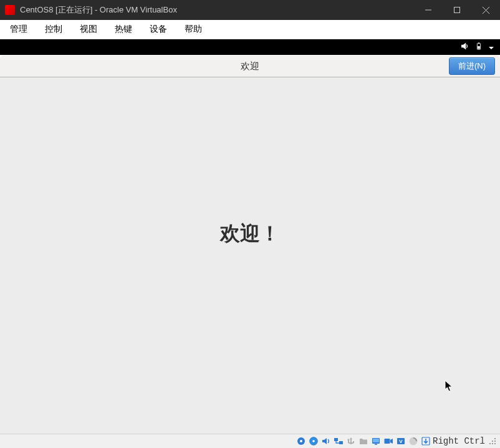 The width and height of the screenshot is (500, 448). Describe the element at coordinates (351, 441) in the screenshot. I see `usb-icon` at that location.